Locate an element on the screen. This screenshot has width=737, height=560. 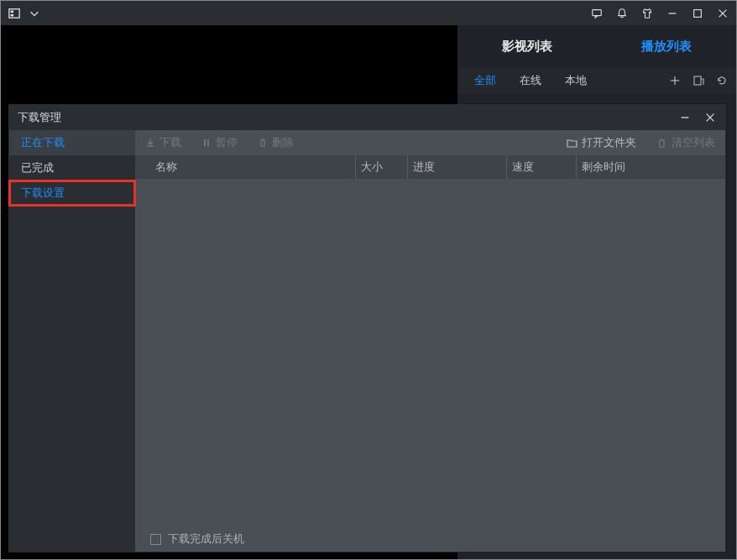
toolbar-delete-button: 删除 is located at coordinates (275, 143).